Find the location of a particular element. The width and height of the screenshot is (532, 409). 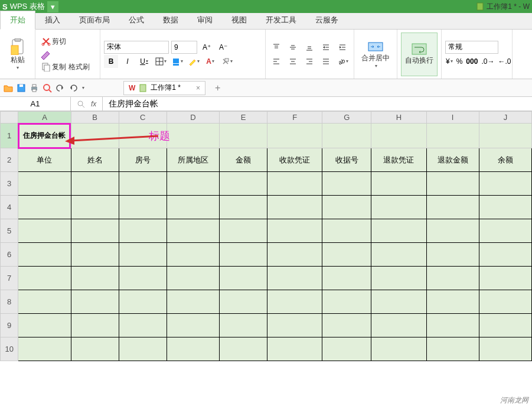

underline-button: U▾ is located at coordinates (144, 61).